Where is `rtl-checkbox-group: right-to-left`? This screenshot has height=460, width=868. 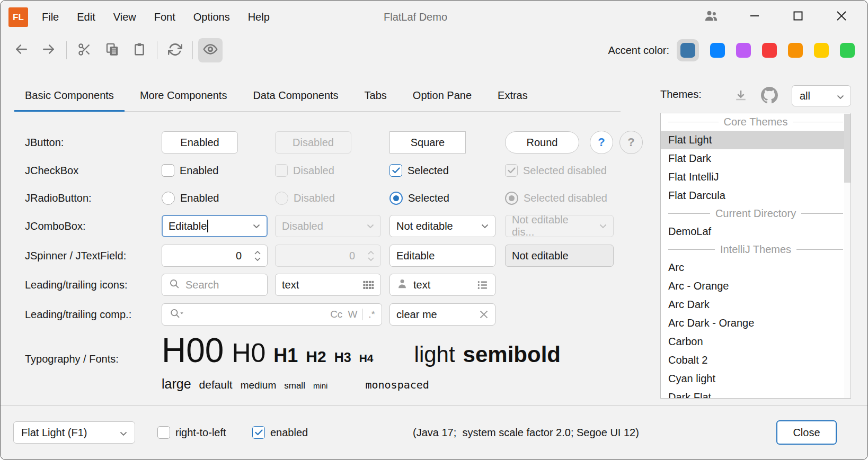
rtl-checkbox-group: right-to-left is located at coordinates (192, 432).